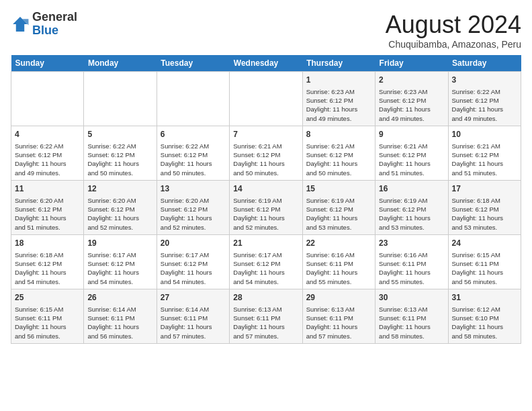 The width and height of the screenshot is (532, 411). What do you see at coordinates (193, 207) in the screenshot?
I see `calendar-cell: 13Sunrise: 6:20 AM Sunset: 6:12 PM Dayli…` at bounding box center [193, 207].